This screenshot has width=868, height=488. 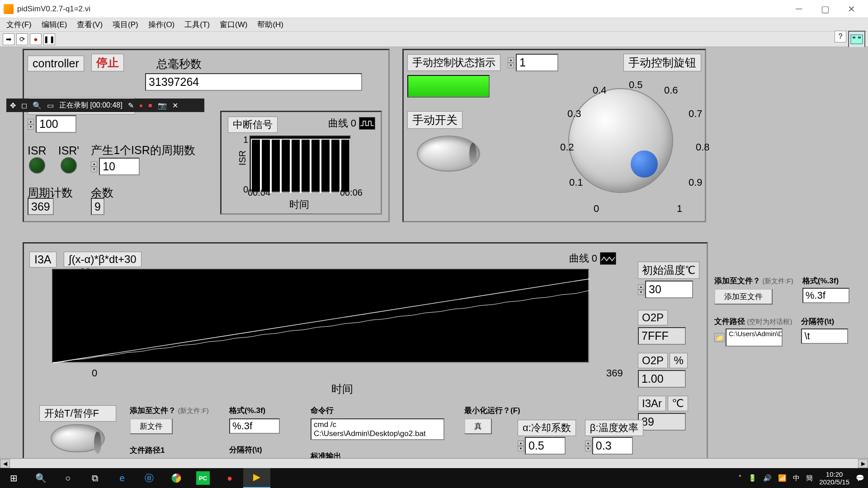 What do you see at coordinates (255, 426) in the screenshot?
I see `fmt-field: %.3f` at bounding box center [255, 426].